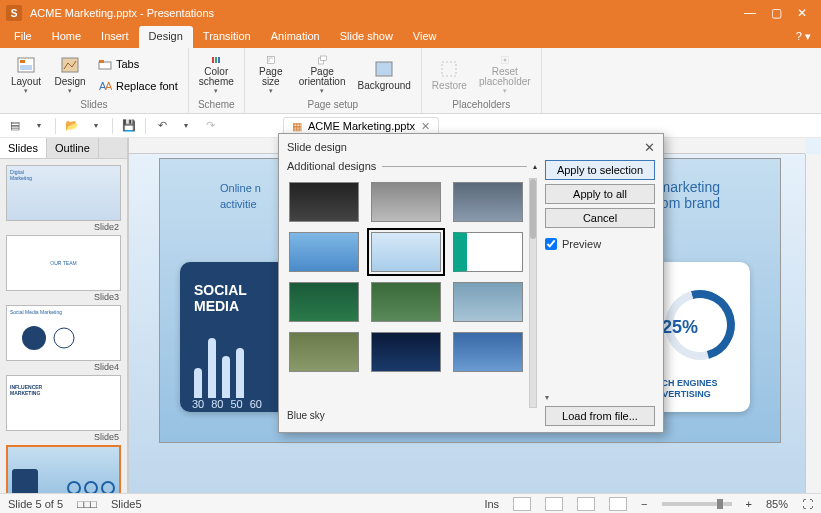  What do you see at coordinates (64, 227) in the screenshot?
I see `thumb-label: Slide2` at bounding box center [64, 227].